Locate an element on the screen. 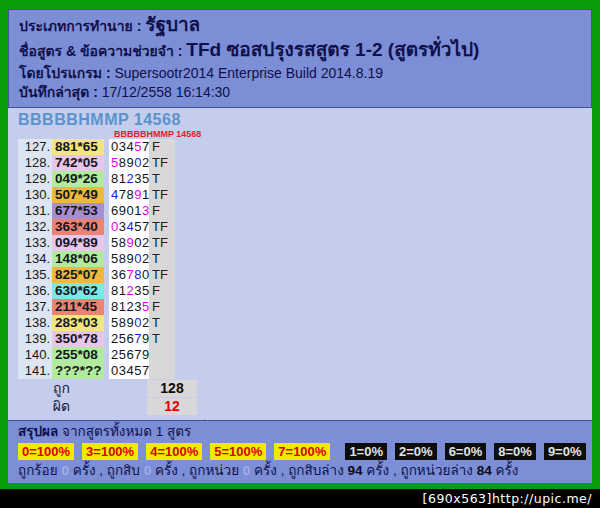 The image size is (600, 508). table-row: 128.742*0558902TF is located at coordinates (305, 163).